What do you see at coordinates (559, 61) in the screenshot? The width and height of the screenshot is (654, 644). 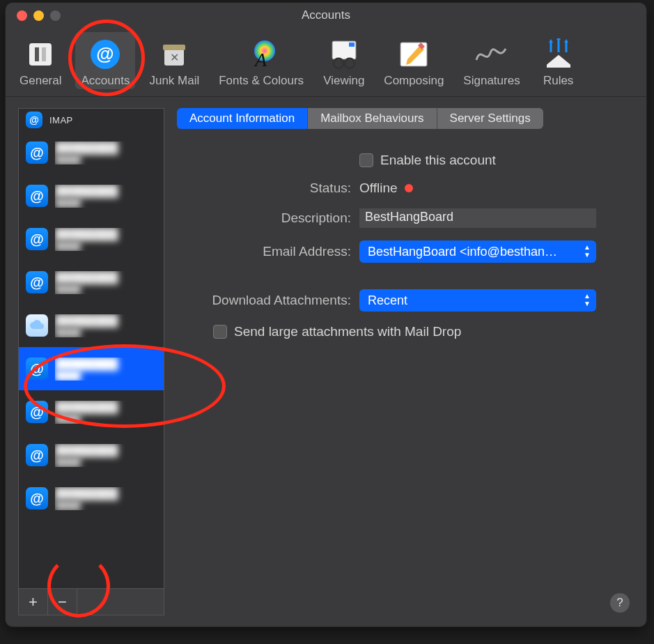 I see `toolbar-rules: Rules` at bounding box center [559, 61].